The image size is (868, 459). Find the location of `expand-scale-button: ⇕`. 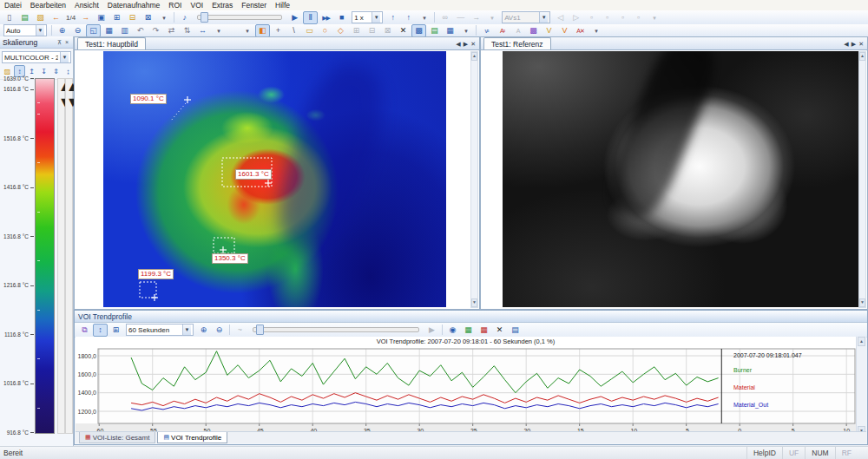

expand-scale-button: ⇕ is located at coordinates (56, 71).